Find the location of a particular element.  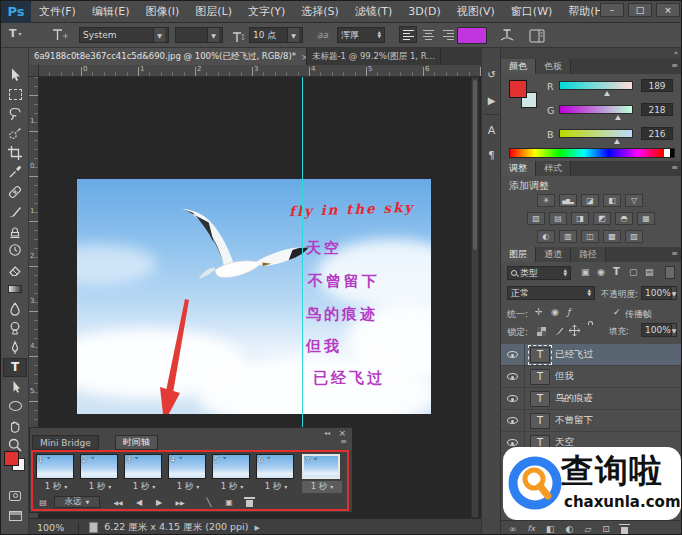

marquee-tool is located at coordinates (15, 94).